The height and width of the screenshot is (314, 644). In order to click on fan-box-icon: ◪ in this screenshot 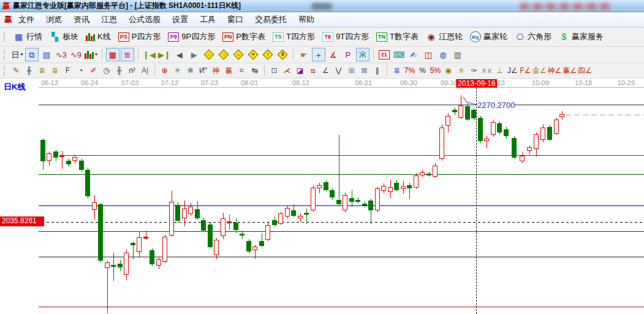, I will do `click(300, 71)`.